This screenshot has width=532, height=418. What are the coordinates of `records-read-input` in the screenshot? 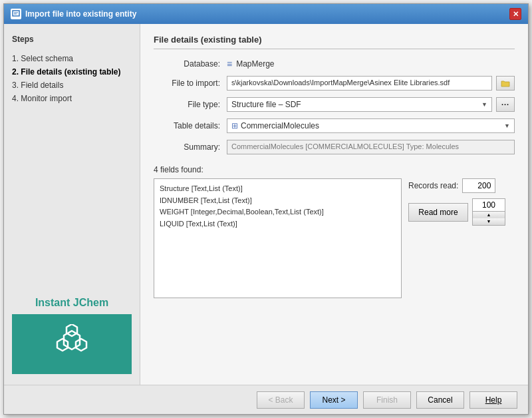 It's located at (479, 186).